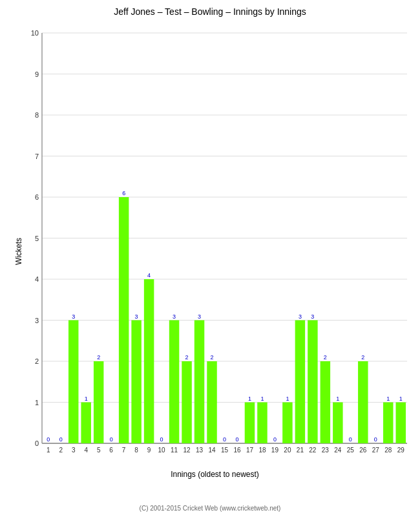  What do you see at coordinates (212, 450) in the screenshot?
I see `svg-text: 14` at bounding box center [212, 450].